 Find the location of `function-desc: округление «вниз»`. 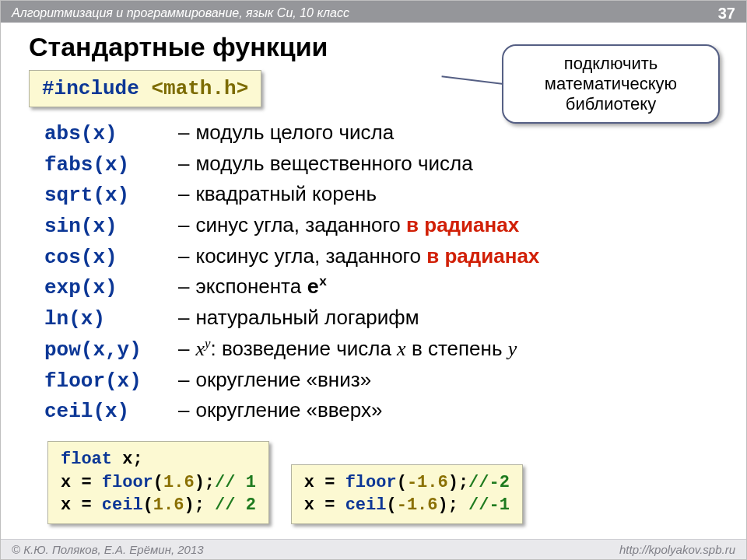

function-desc: округление «вниз» is located at coordinates (283, 380).